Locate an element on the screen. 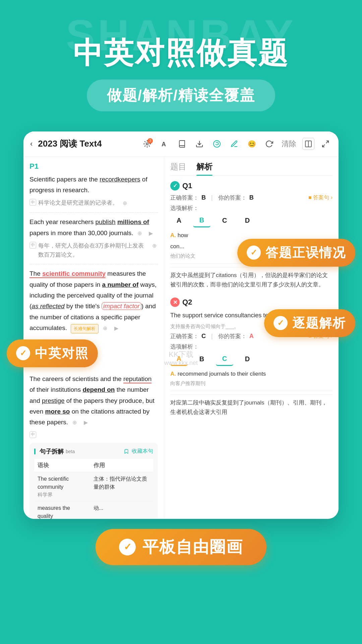 The width and height of the screenshot is (362, 644). q2-option-a-text: A. recommend journals to their clients is located at coordinates (251, 374).